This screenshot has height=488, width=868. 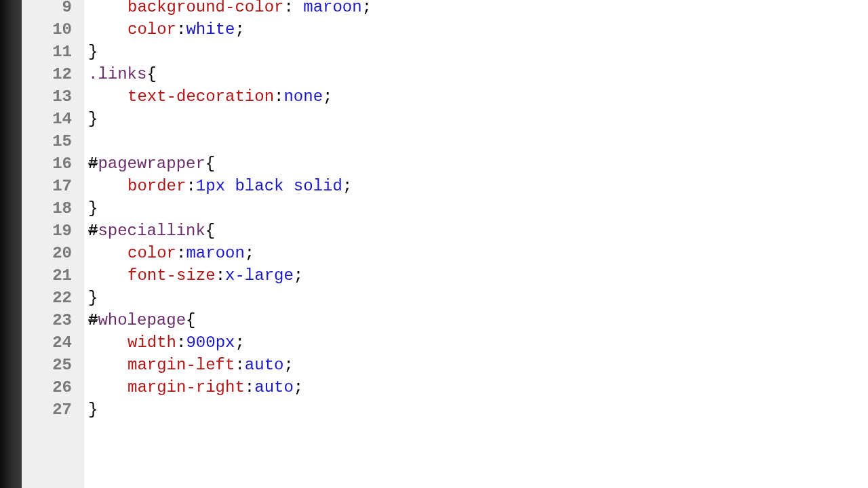 I want to click on line-number: 19, so click(x=50, y=230).